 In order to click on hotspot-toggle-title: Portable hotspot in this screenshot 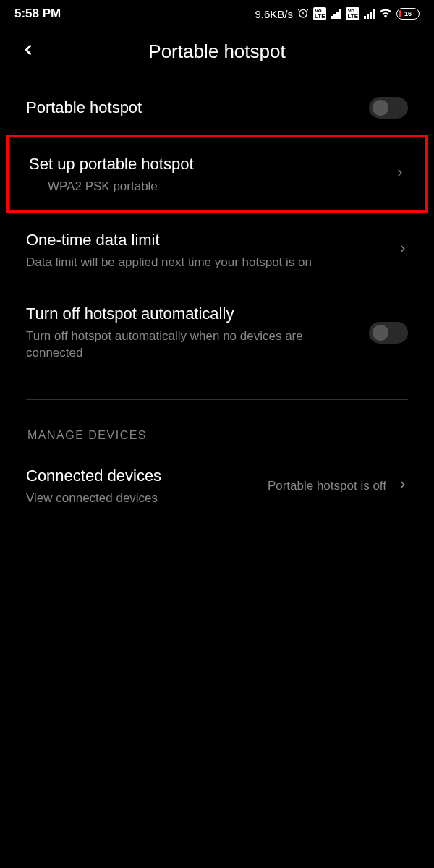, I will do `click(192, 108)`.